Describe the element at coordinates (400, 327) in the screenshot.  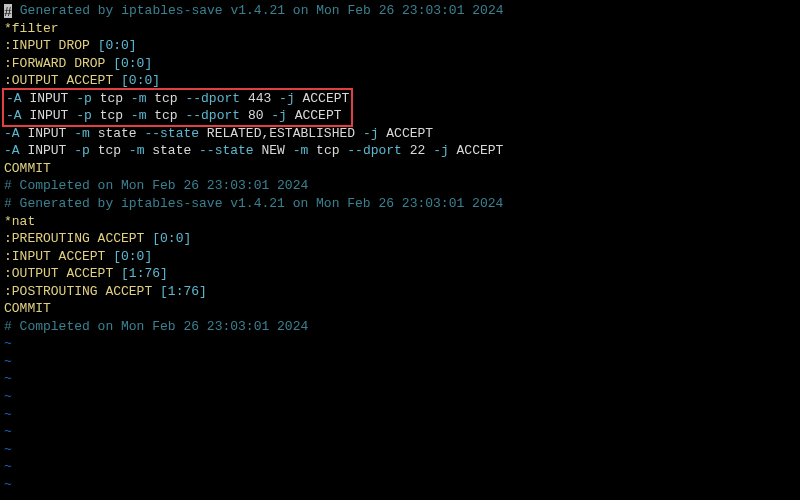
I see `line-completed2: # Completed on Mon Feb 26 23:03:01 2024` at that location.